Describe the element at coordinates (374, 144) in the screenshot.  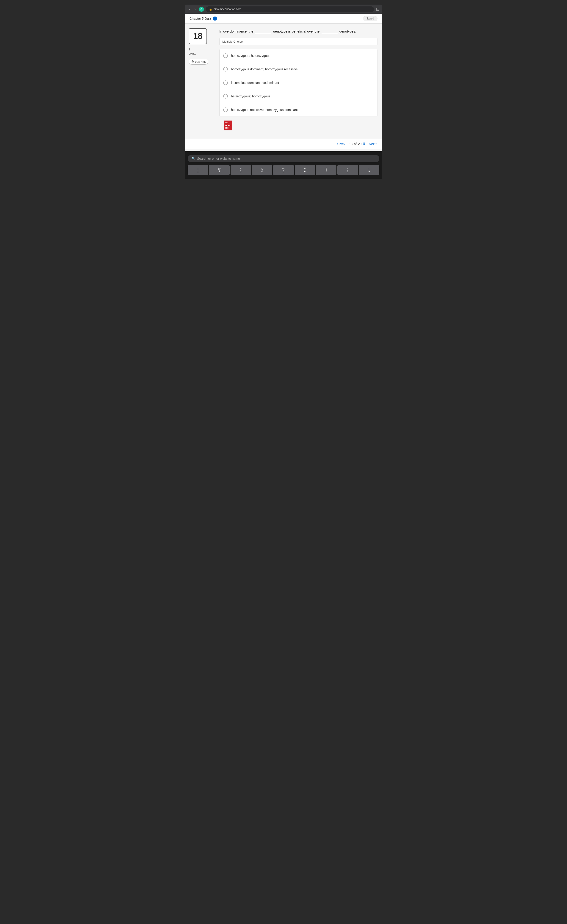
I see `next-button: Next ›` at that location.